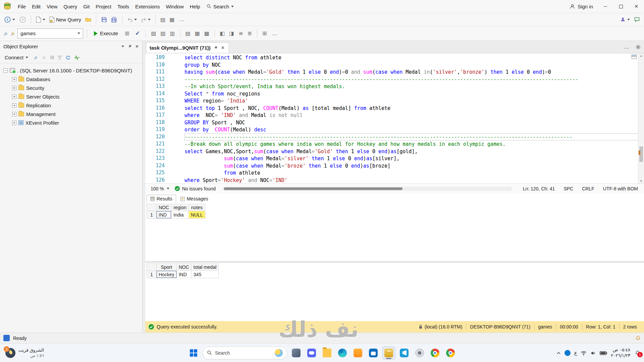  Describe the element at coordinates (625, 19) in the screenshot. I see `user-profile-button` at that location.